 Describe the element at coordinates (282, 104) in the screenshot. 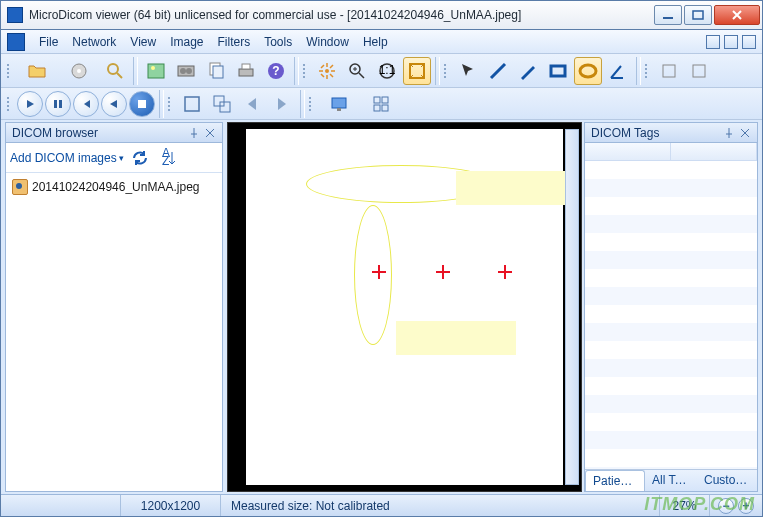

I see `nav-last-button` at that location.